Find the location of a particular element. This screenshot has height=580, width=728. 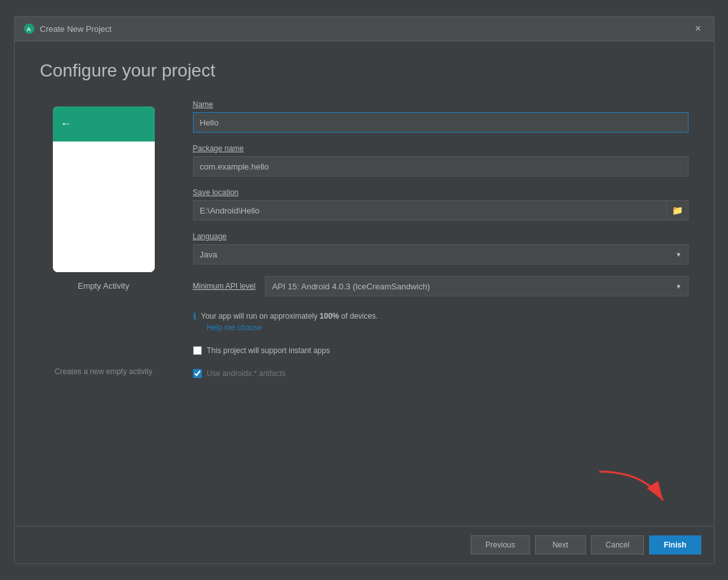

instant-apps-checkbox-row: This project will support instant apps is located at coordinates (441, 351).